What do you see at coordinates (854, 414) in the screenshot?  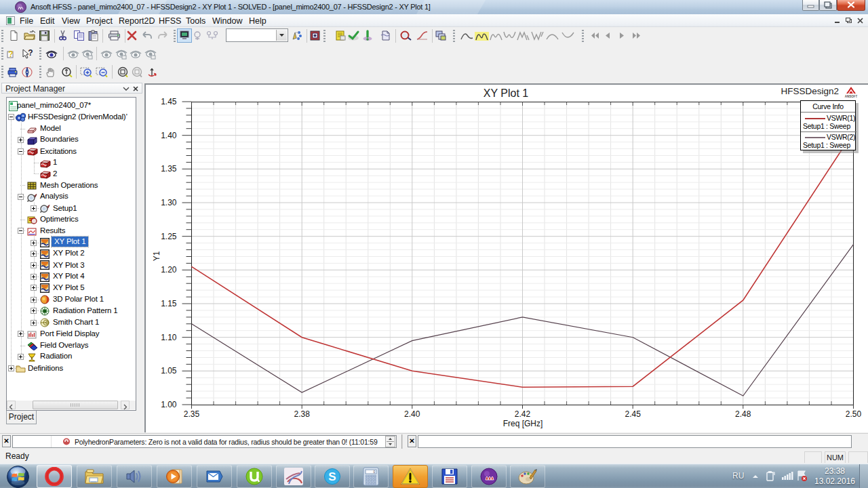 I see `svg-text: 2.50` at bounding box center [854, 414].